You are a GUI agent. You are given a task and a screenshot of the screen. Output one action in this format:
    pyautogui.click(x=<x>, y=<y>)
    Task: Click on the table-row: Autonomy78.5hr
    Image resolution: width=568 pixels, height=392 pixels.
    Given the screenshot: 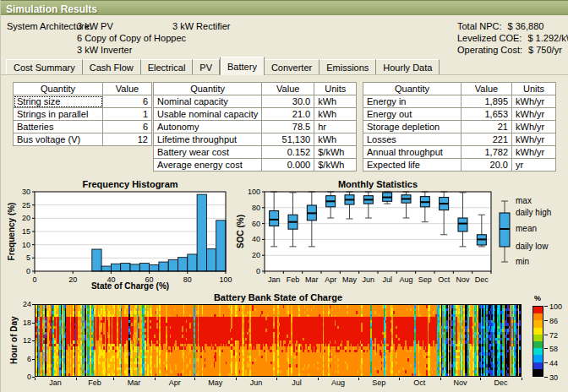 What is the action you would take?
    pyautogui.click(x=255, y=127)
    